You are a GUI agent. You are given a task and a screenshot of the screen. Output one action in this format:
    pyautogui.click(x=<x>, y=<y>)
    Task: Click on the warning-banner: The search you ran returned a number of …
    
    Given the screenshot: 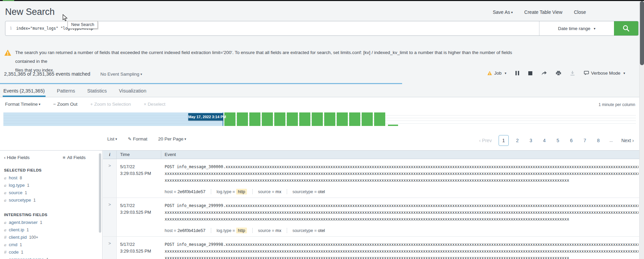 What is the action you would take?
    pyautogui.click(x=259, y=61)
    